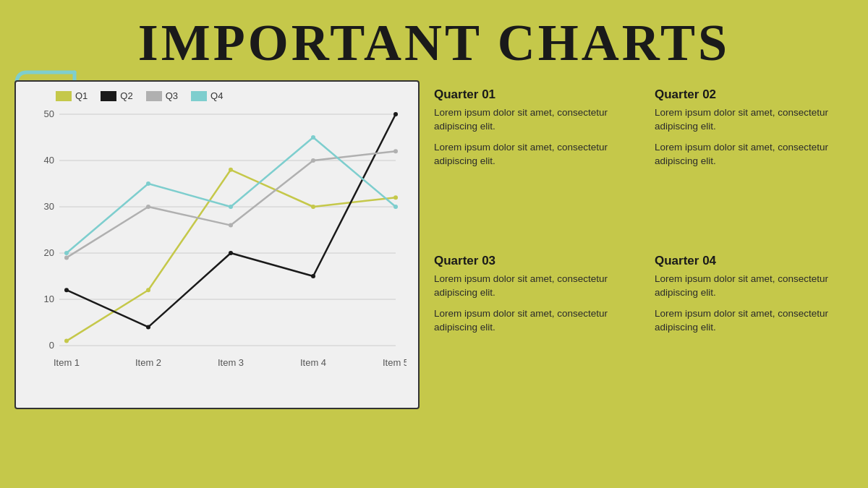 The image size is (868, 488). Describe the element at coordinates (199, 96) in the screenshot. I see `legend-q4-color` at that location.